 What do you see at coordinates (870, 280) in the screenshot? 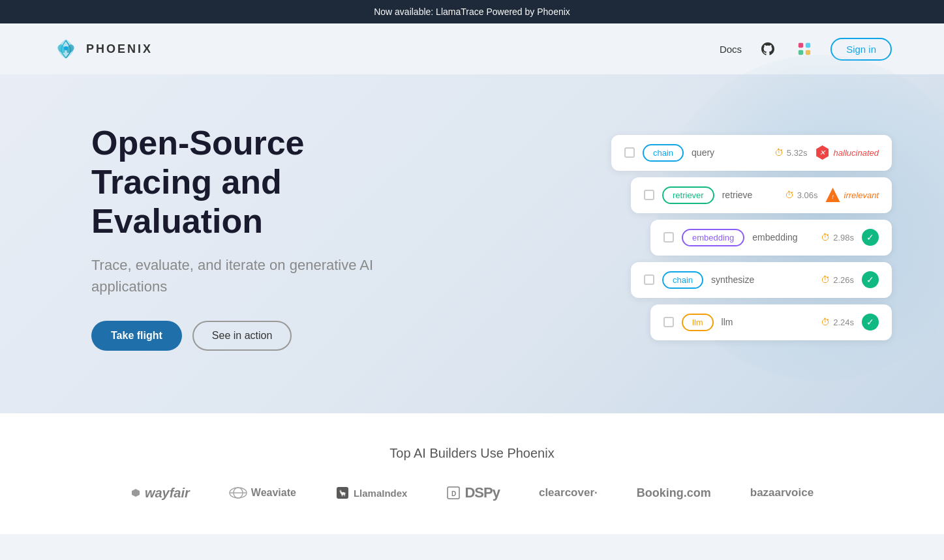
I see `ok-status-3: ✓` at bounding box center [870, 280].